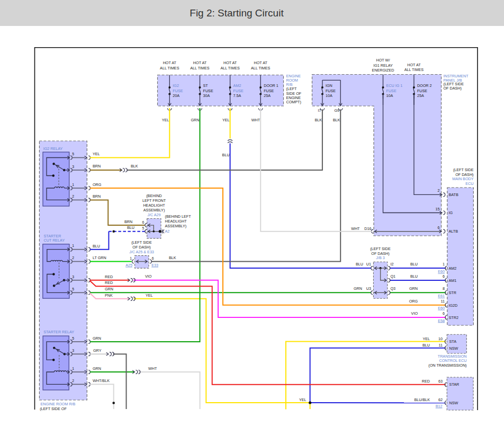 The image size is (504, 426). What do you see at coordinates (392, 264) in the screenshot?
I see `svg-text: I2` at bounding box center [392, 264].